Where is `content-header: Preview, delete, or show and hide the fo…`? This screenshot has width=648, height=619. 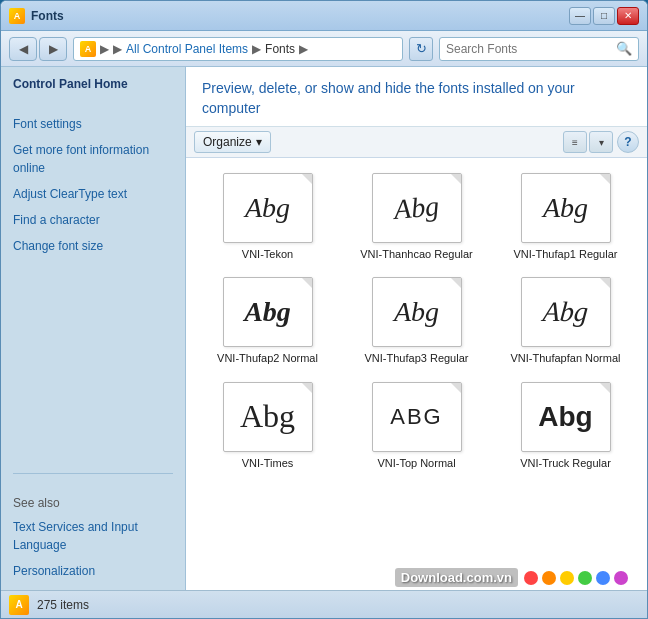
content-header: Preview, delete, or show and hide the fo… is located at coordinates (416, 97).